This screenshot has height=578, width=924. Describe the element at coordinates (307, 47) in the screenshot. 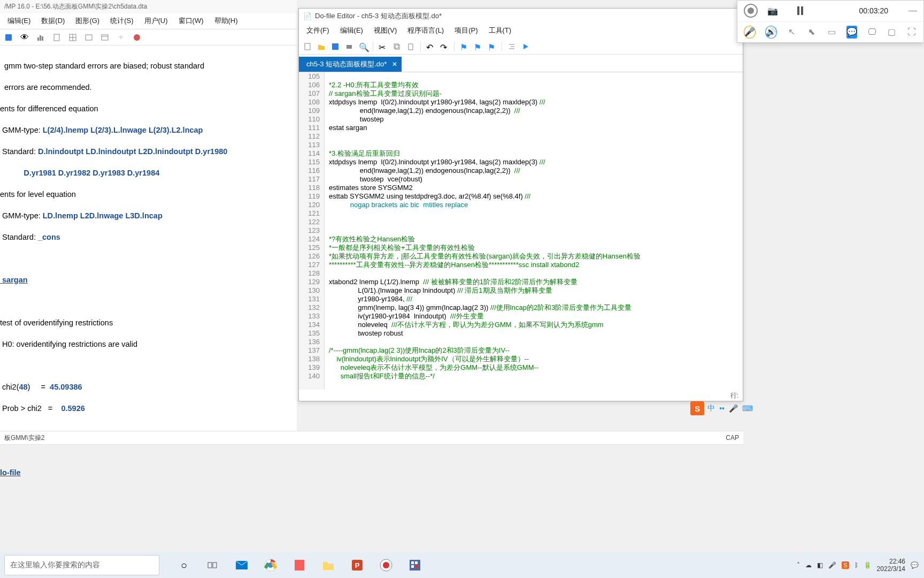

I see `new-icon` at that location.